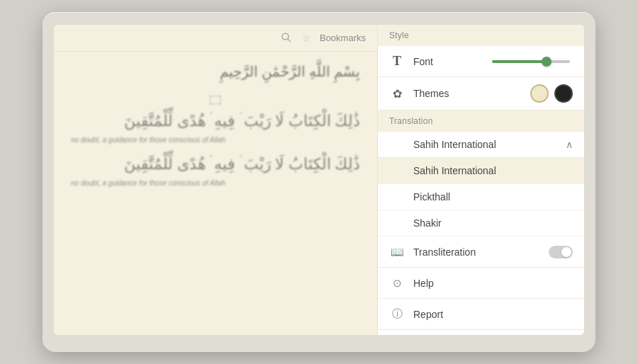  Describe the element at coordinates (216, 164) in the screenshot. I see `ayah-arabic-2: ذَٰلِكَ الْكِتَابُ لَا رَيْبَ ۛ فِيهِ ۛ …` at that location.